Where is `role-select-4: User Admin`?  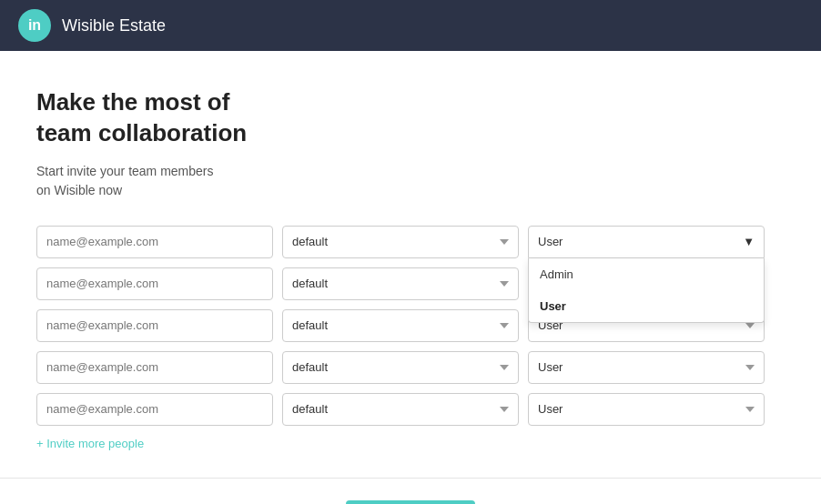 role-select-4: User Admin is located at coordinates (646, 368).